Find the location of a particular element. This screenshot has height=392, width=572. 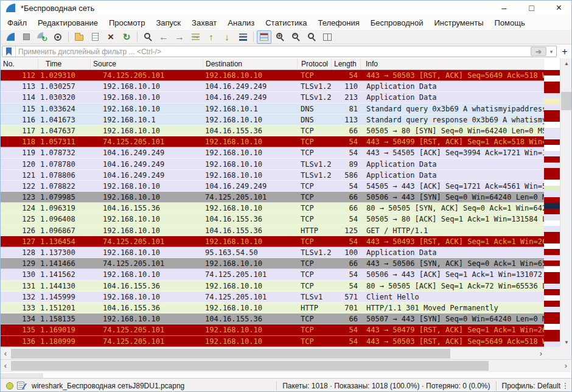

packet-row: 114 1.030320 192.168.10.10 104.16.249.24… is located at coordinates (273, 97).